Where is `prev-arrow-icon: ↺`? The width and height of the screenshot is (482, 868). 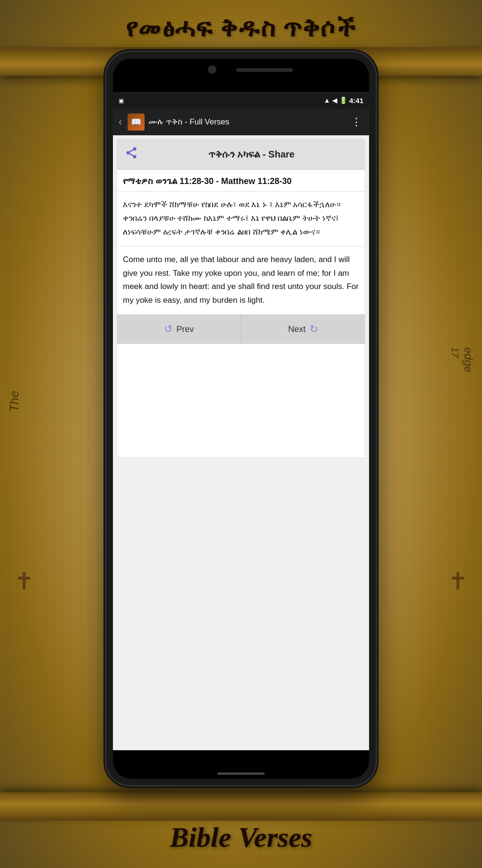 prev-arrow-icon: ↺ is located at coordinates (168, 329).